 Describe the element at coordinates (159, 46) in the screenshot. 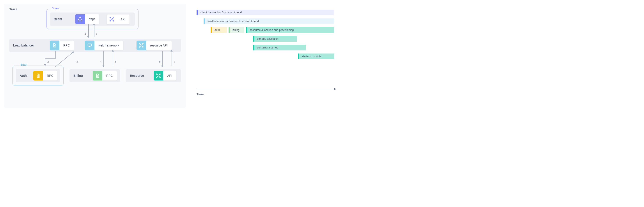

I see `chip-lb-resapi-text: resource API` at that location.